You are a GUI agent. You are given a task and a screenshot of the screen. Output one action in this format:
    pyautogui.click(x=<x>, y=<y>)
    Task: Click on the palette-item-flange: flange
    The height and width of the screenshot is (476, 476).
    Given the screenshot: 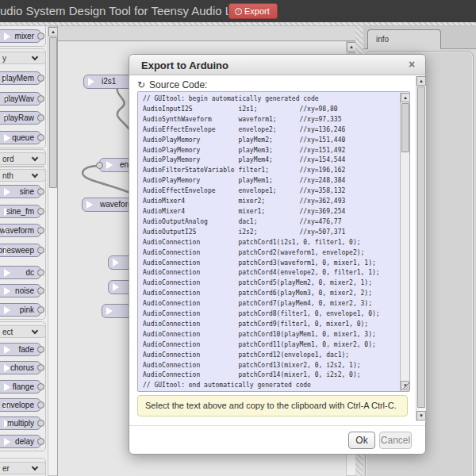 What is the action you would take?
    pyautogui.click(x=21, y=387)
    